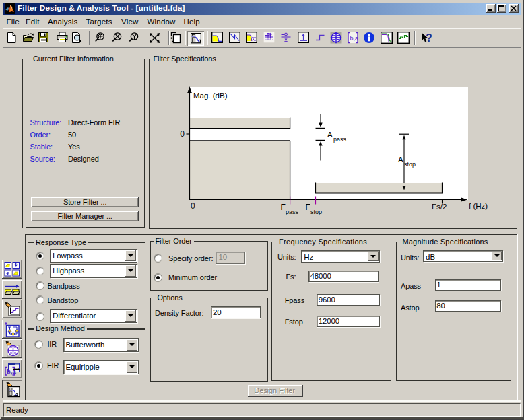 Image resolution: width=524 pixels, height=420 pixels. Describe the element at coordinates (478, 206) in the screenshot. I see `svg-text: f (Hz)` at that location.